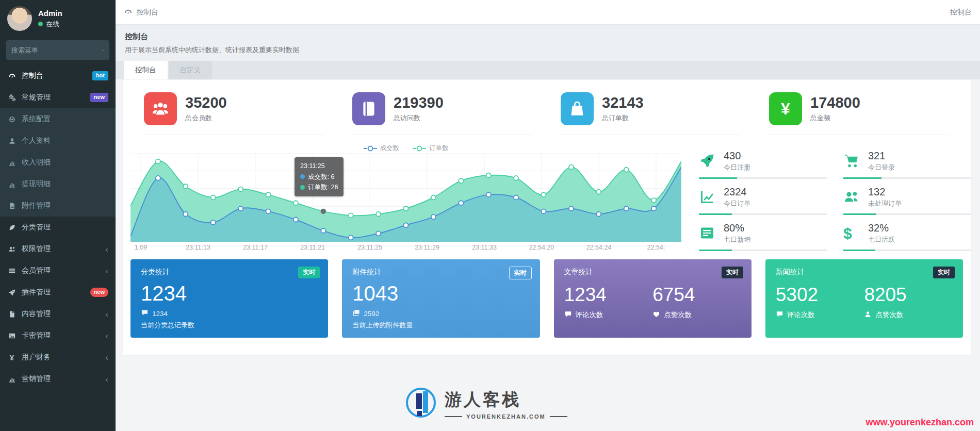 Image resolution: width=980 pixels, height=431 pixels. Describe the element at coordinates (406, 197) in the screenshot. I see `orders-chart: 成交数订单数1:0923:11:1323:11:1723:11:2123:11:…` at that location.